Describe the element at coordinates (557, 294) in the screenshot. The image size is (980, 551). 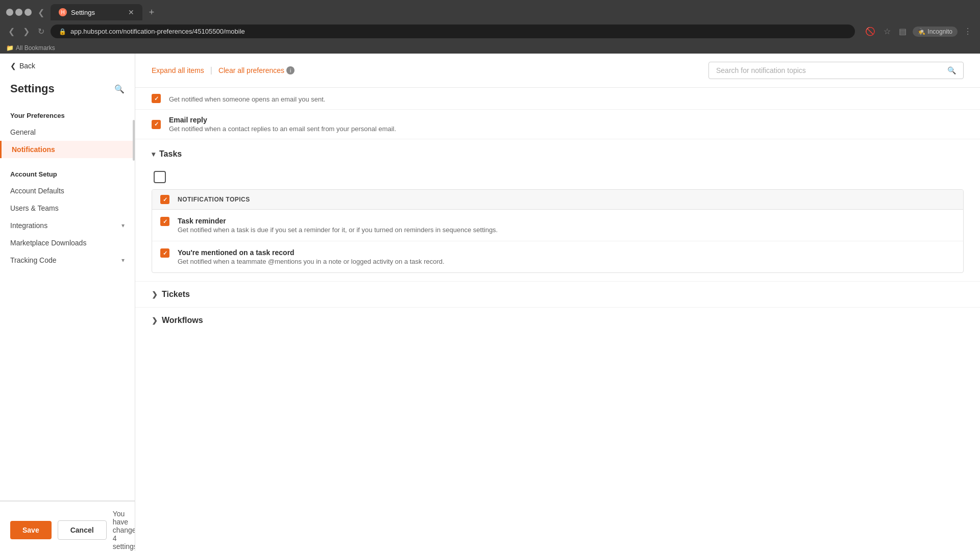
I see `tickets-section-header: ❯ Tickets` at that location.